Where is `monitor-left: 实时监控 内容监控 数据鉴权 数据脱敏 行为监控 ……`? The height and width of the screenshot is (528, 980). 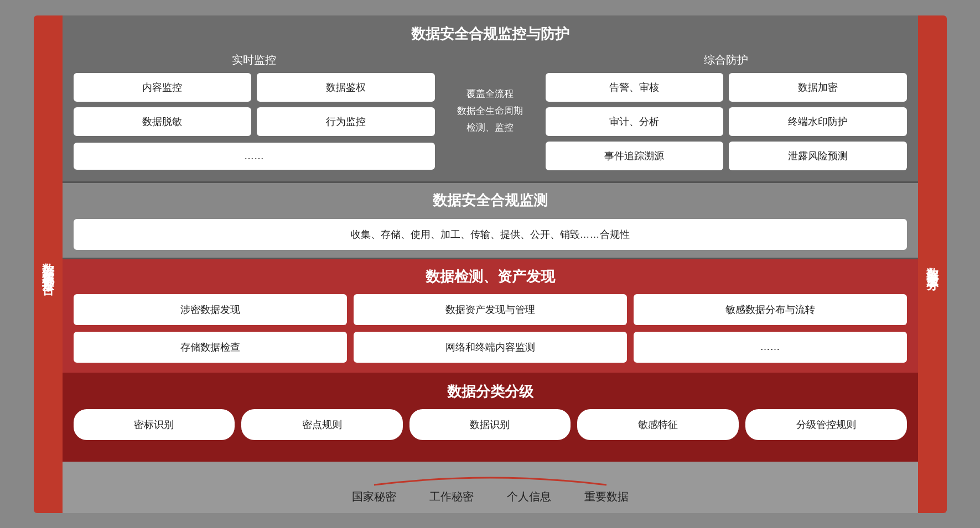 monitor-left: 实时监控 内容监控 数据鉴权 数据脱敏 行为监控 …… is located at coordinates (255, 112).